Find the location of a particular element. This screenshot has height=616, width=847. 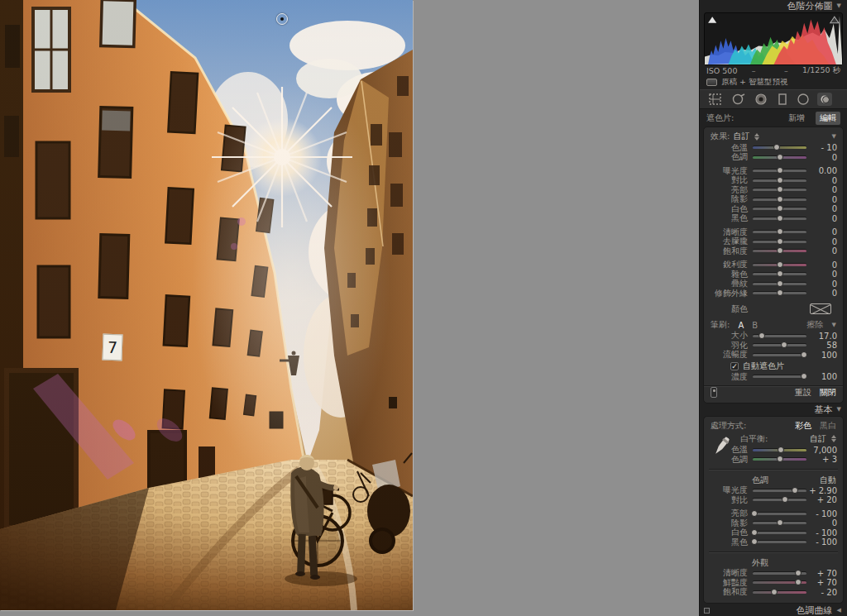

brush-erase-button: 擦除 is located at coordinates (816, 325).